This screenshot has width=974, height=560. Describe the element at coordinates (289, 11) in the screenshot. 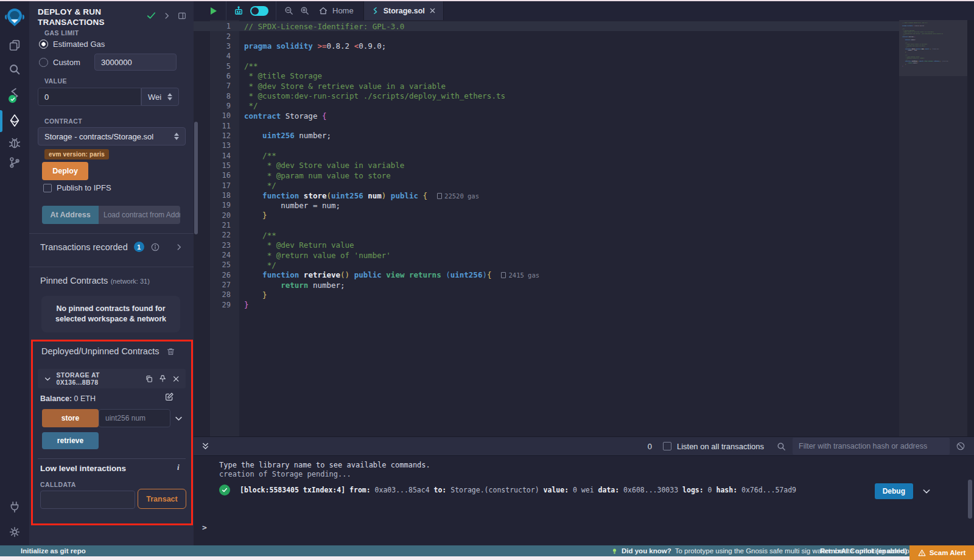

I see `zoom-out-icon` at that location.